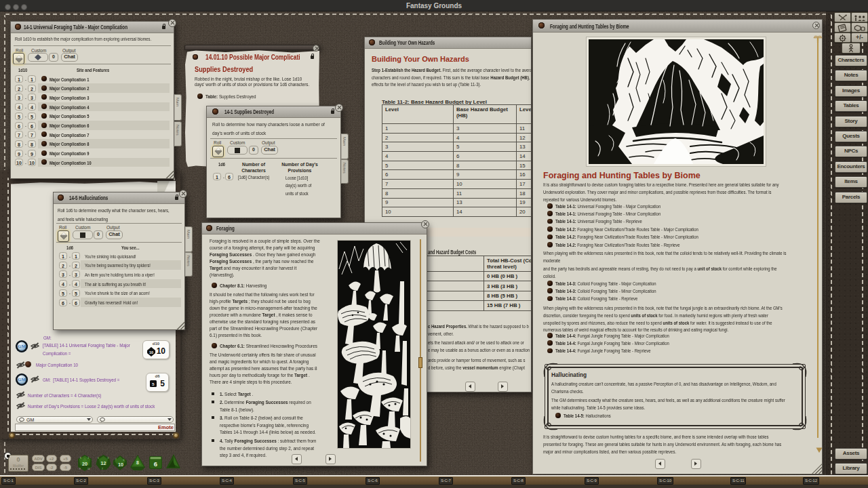 The image size is (868, 488). Describe the element at coordinates (104, 464) in the screenshot. I see `svg-text: 12` at that location.